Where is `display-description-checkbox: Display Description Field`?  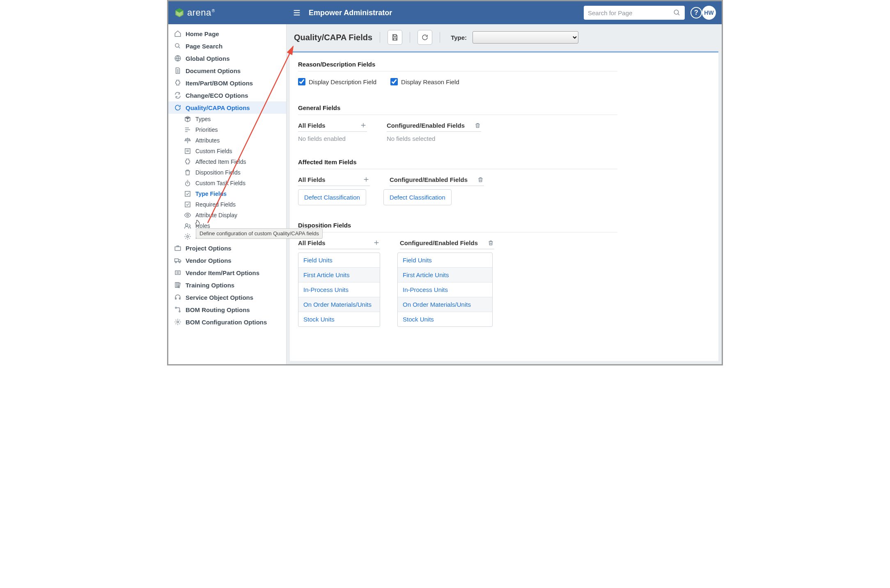 display-description-checkbox: Display Description Field is located at coordinates (337, 82).